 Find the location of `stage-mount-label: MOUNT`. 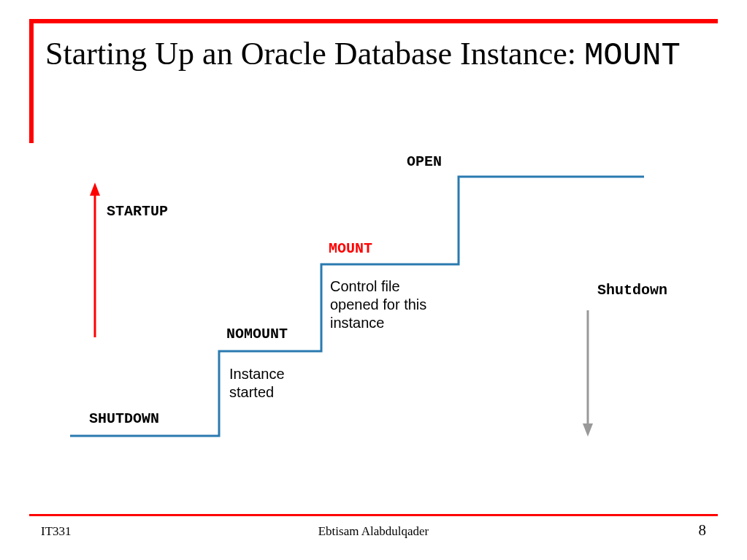

stage-mount-label: MOUNT is located at coordinates (350, 248).